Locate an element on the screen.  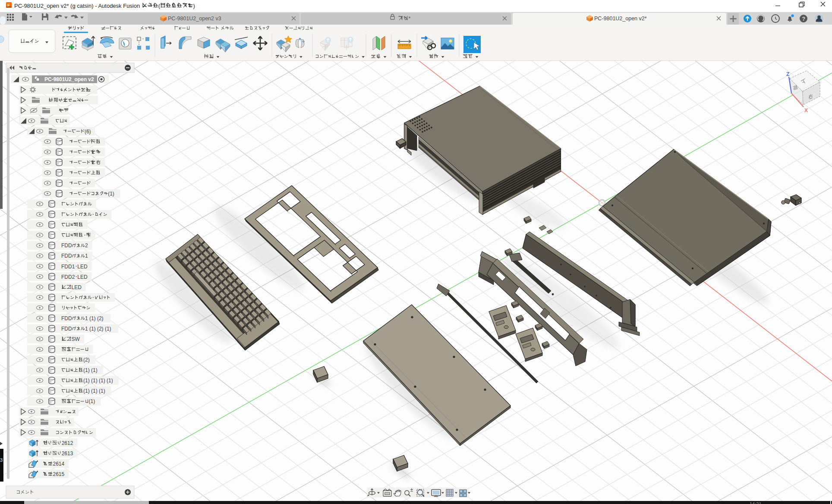
svg-text: PC-9801U2_open v2* is located at coordinates (621, 19).